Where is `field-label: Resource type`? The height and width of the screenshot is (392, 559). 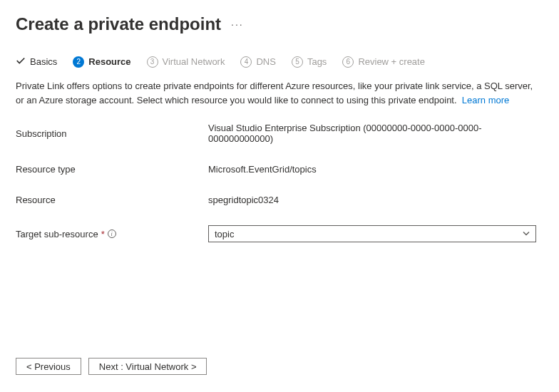 field-label: Resource type is located at coordinates (112, 170).